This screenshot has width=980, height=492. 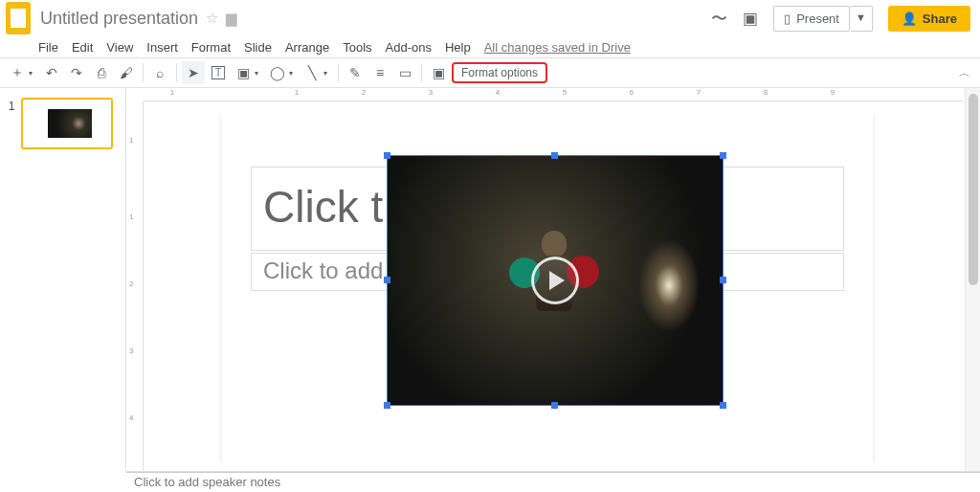 What do you see at coordinates (490, 73) in the screenshot?
I see `toolbar: ＋ ▾ ↶ ↷ ⎙ 🖌 ⌕ ➤ 🅃 ▣ ▾ ◯ ▾ ╲ ▾ ✎ ≡ ▭ ▣ Fo…` at bounding box center [490, 73].